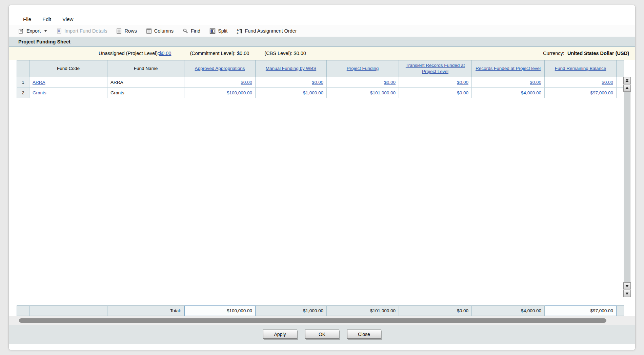 The width and height of the screenshot is (644, 355). Describe the element at coordinates (363, 93) in the screenshot. I see `project-funding-cell: $101,000.00` at that location.